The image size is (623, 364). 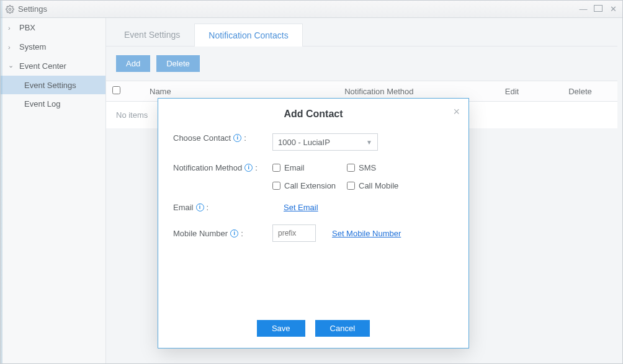 What do you see at coordinates (50, 86) in the screenshot?
I see `sidebar-item-label: Event Settings` at bounding box center [50, 86].